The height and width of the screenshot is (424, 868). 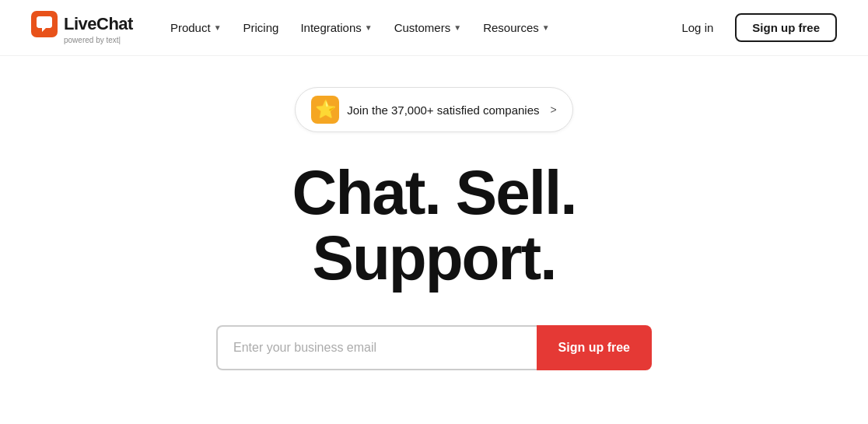 I want to click on nav-links: Product ▼ Pricing Integrations ▼ Custome…, so click(x=417, y=28).